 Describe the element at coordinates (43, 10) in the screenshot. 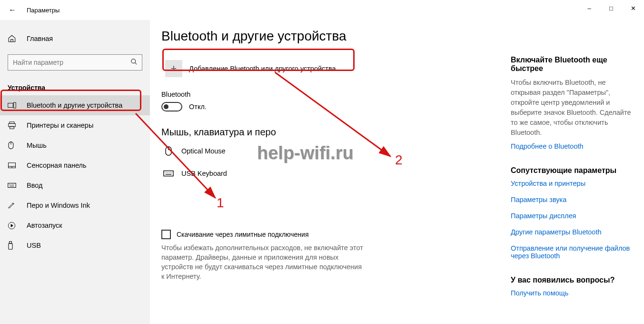

I see `window-title: Параметры` at that location.